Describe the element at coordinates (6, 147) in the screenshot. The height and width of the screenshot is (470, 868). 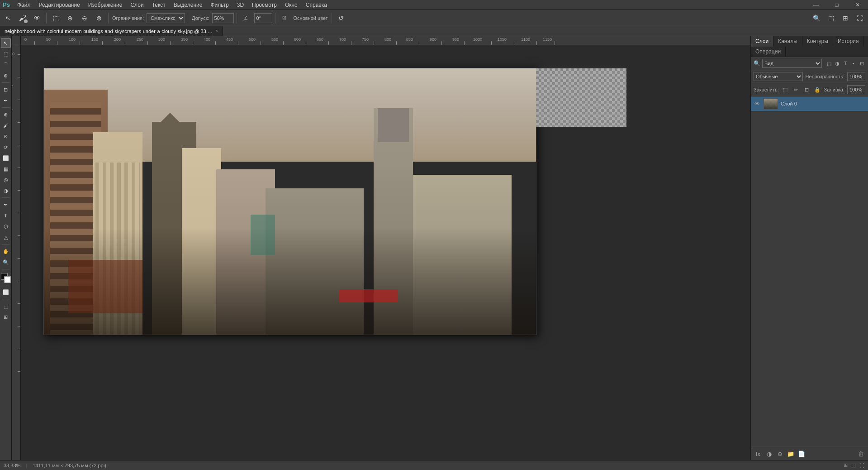
I see `tool-history: ⟳` at that location.